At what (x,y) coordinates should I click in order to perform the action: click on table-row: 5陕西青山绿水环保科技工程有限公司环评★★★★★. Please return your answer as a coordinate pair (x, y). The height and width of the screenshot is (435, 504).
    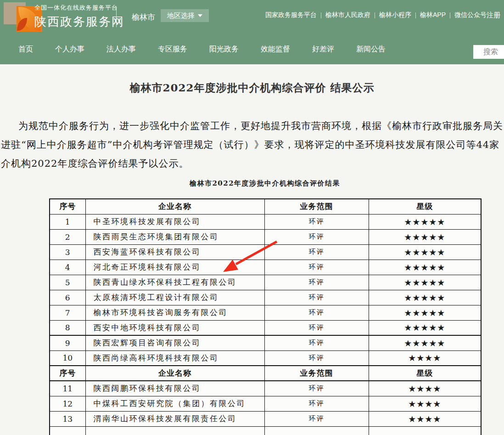
    Looking at the image, I should click on (265, 282).